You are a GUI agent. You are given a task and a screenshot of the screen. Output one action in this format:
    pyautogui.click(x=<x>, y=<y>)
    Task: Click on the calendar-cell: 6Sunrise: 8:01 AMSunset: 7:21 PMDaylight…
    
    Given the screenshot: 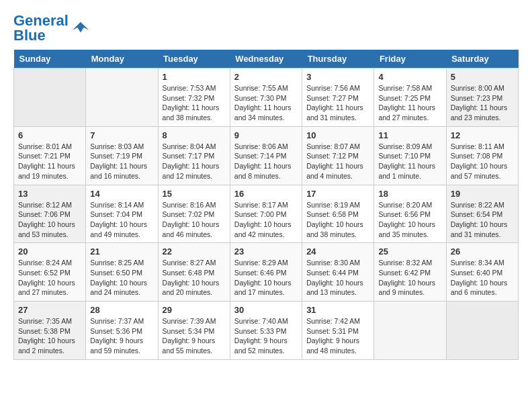 What is the action you would take?
    pyautogui.click(x=50, y=156)
    